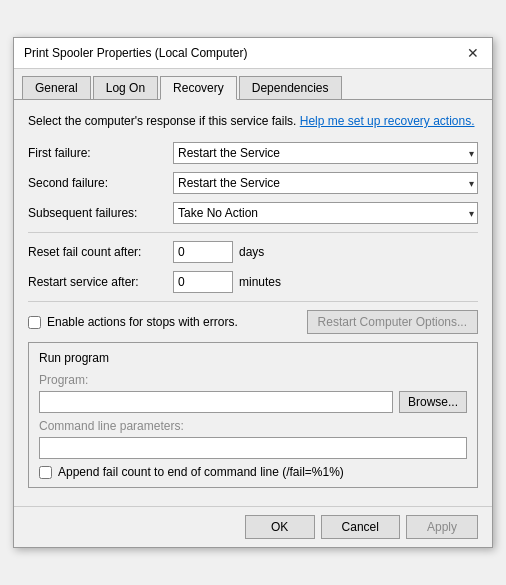 The height and width of the screenshot is (585, 506). I want to click on enable-actions-checkbox, so click(34, 322).